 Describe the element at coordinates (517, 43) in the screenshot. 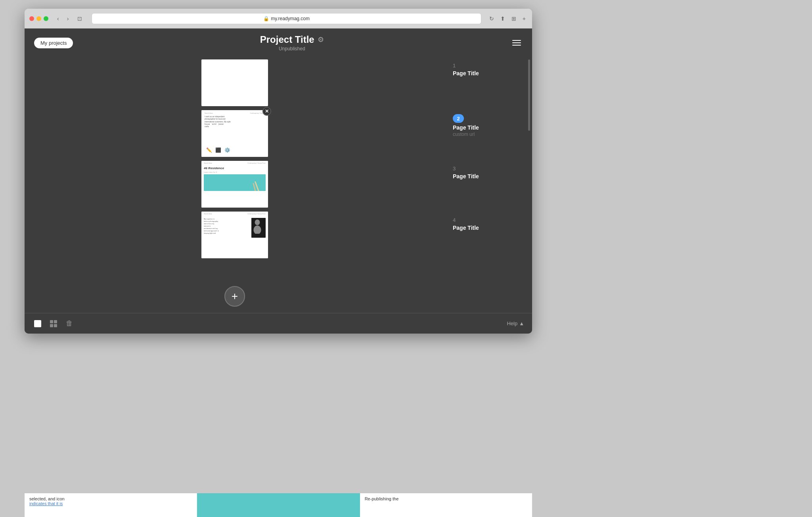

I see `hamburger-menu-button` at that location.